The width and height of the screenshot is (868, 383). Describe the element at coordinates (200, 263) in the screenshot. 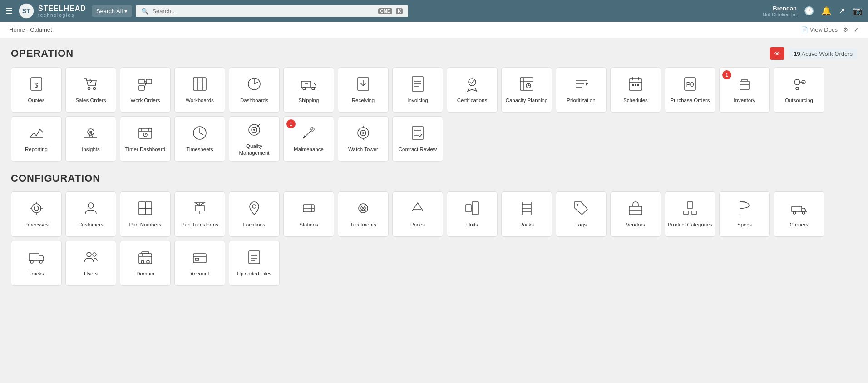

I see `tile-account: Account` at that location.